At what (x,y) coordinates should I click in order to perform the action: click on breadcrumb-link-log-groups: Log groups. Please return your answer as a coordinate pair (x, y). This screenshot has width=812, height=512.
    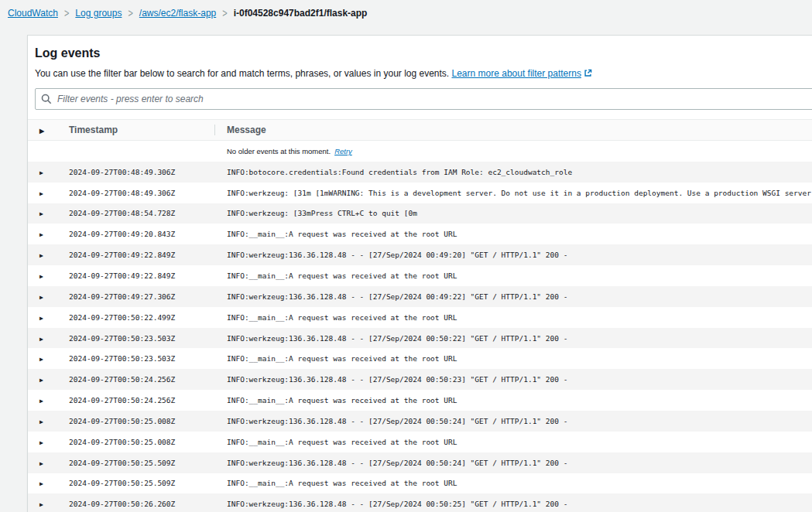
    Looking at the image, I should click on (98, 13).